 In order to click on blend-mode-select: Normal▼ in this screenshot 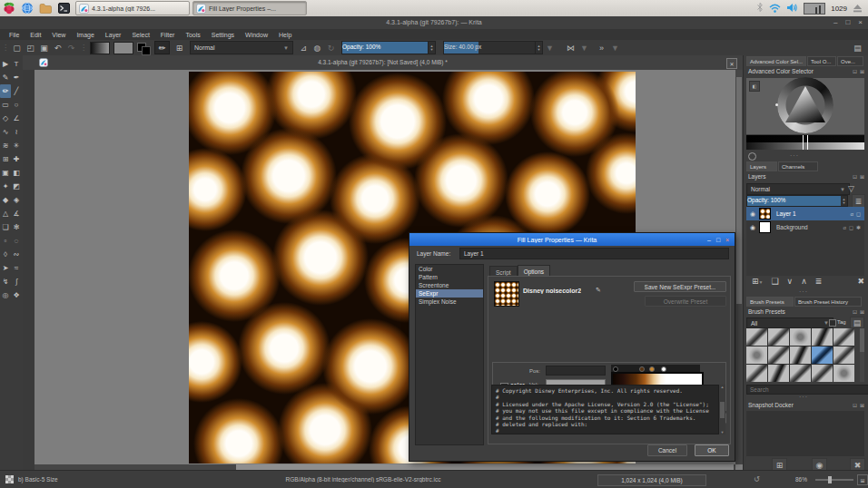, I will do `click(242, 47)`.